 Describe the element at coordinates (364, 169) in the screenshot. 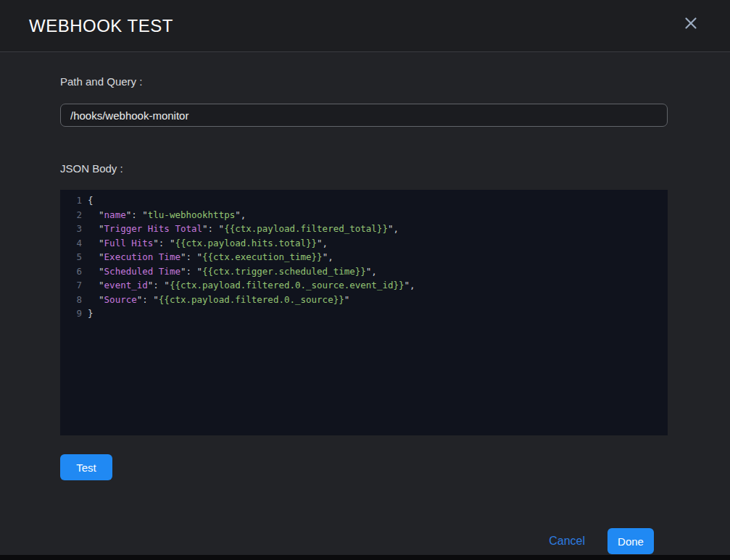

I see `json-body-label: JSON Body :` at that location.